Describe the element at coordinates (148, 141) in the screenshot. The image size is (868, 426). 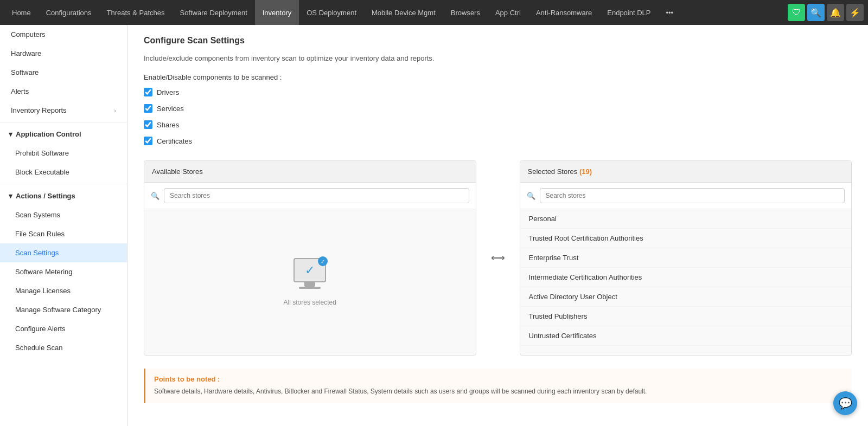
I see `certificates-checkbox` at that location.